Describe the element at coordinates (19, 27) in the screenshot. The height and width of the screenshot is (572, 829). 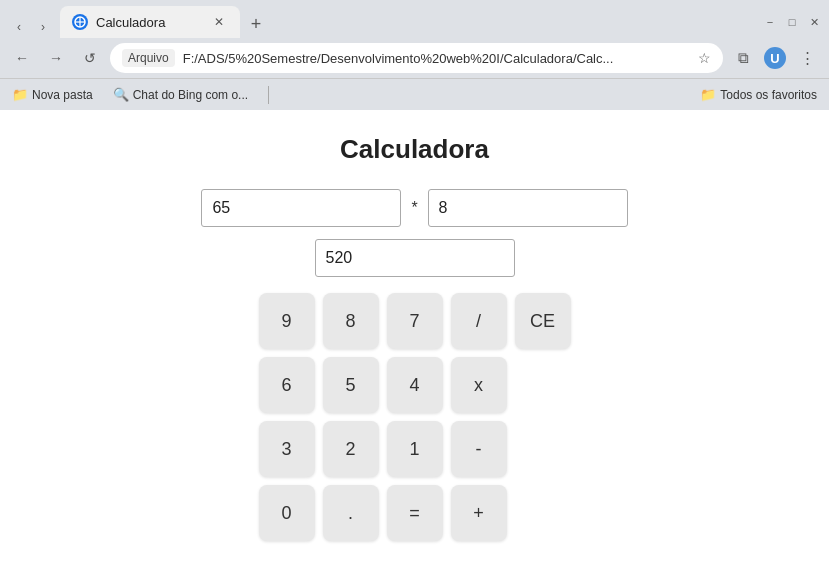
I see `tab-back-btn: ‹` at that location.